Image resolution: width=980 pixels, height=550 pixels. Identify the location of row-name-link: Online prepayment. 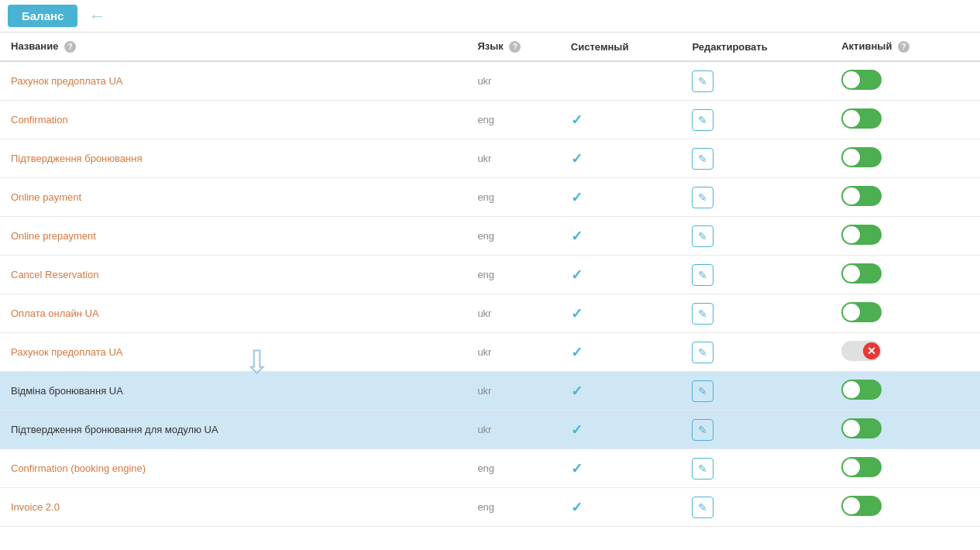
(53, 235).